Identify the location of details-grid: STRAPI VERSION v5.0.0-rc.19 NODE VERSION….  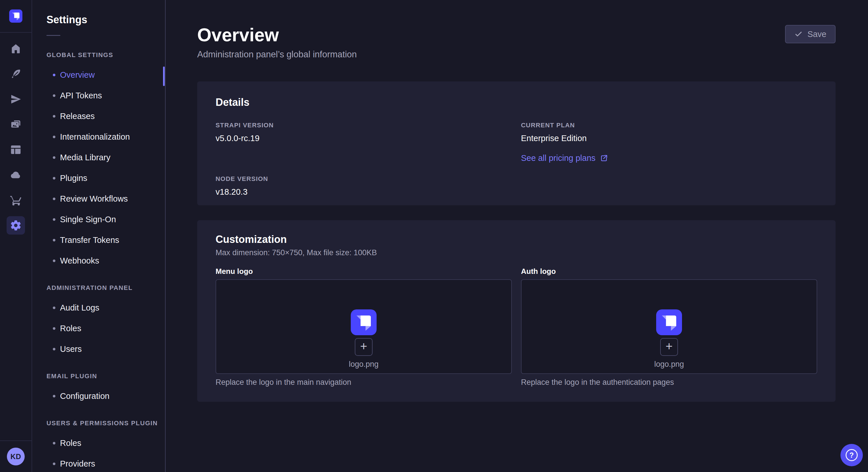
(516, 159).